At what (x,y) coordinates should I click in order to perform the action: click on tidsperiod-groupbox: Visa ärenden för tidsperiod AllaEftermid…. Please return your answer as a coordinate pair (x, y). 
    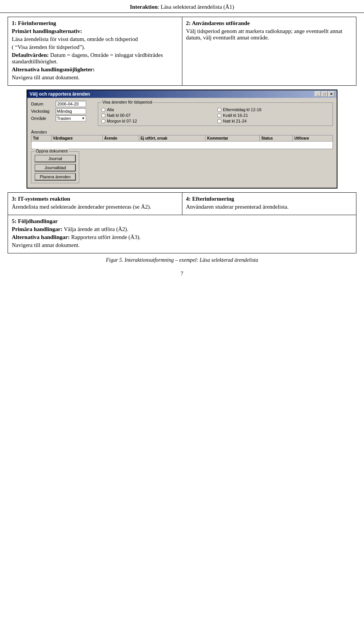
    Looking at the image, I should click on (215, 114).